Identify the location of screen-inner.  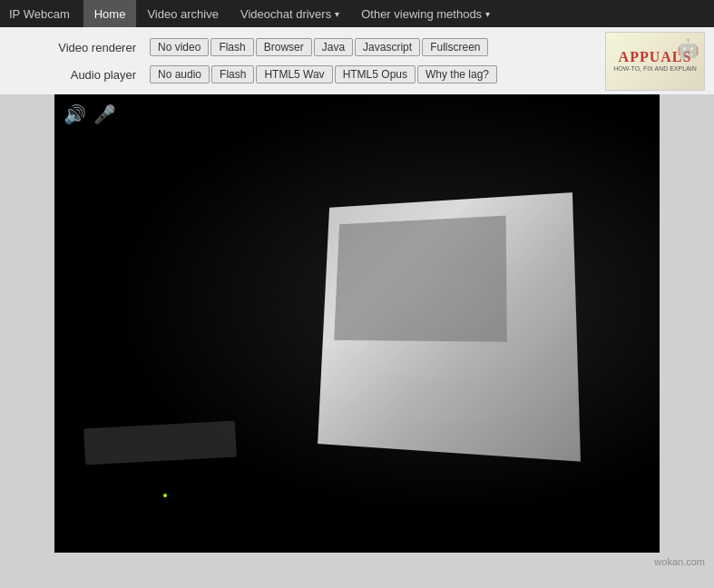
(421, 279).